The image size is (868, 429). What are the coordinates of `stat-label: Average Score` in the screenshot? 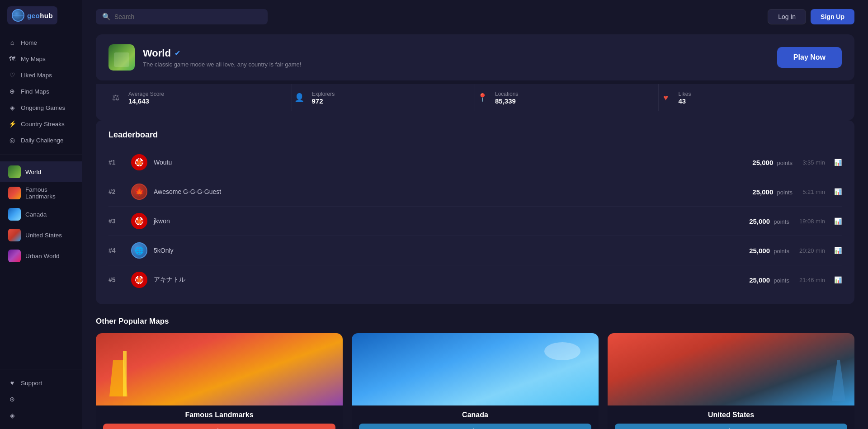 It's located at (146, 94).